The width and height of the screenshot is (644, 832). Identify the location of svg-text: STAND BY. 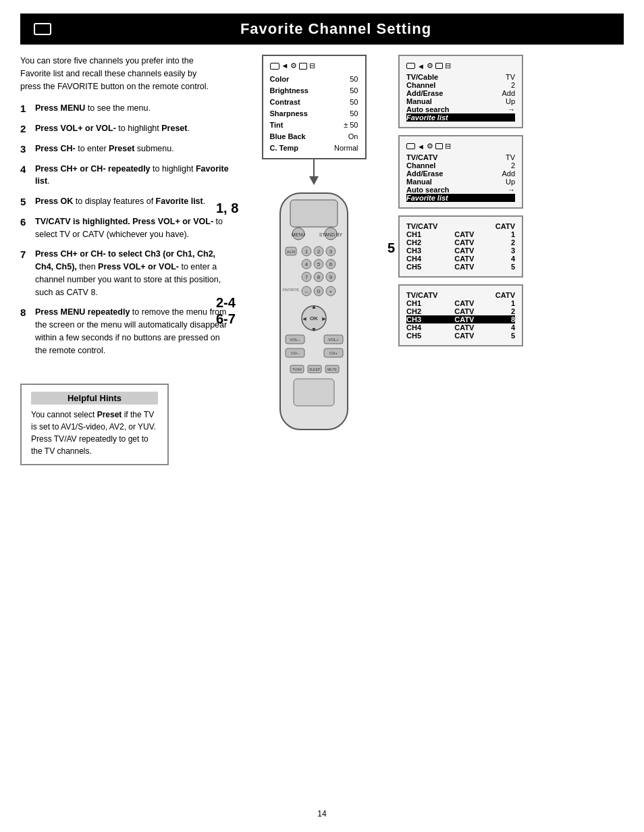
(331, 235).